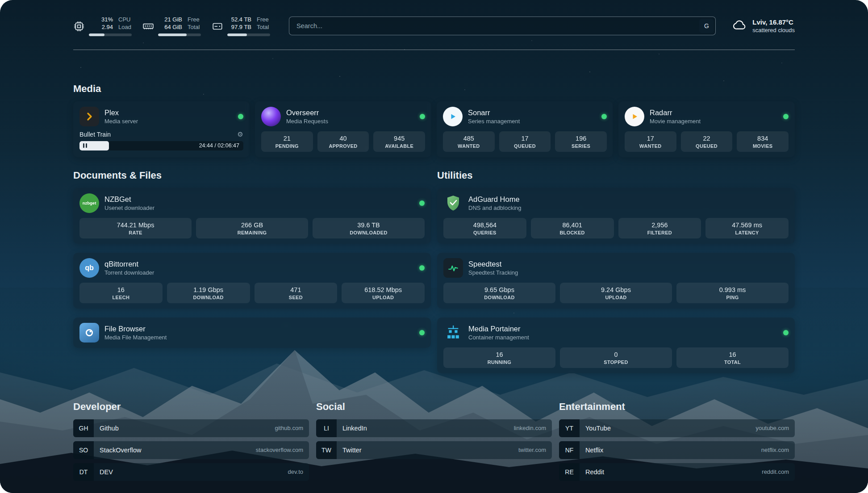 The height and width of the screenshot is (493, 868). I want to click on stat-label: SERIES, so click(581, 146).